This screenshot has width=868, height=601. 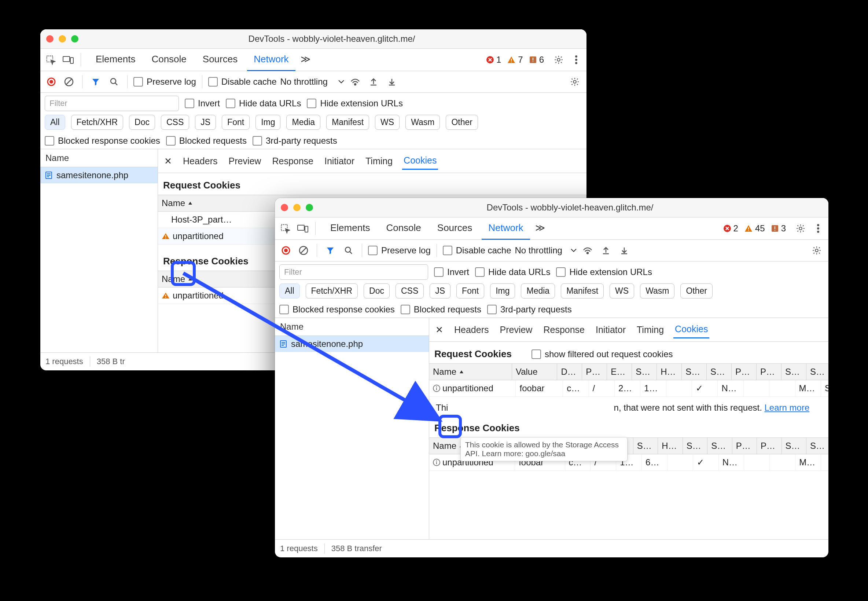 I want to click on invert-checkbox: Invert, so click(x=452, y=272).